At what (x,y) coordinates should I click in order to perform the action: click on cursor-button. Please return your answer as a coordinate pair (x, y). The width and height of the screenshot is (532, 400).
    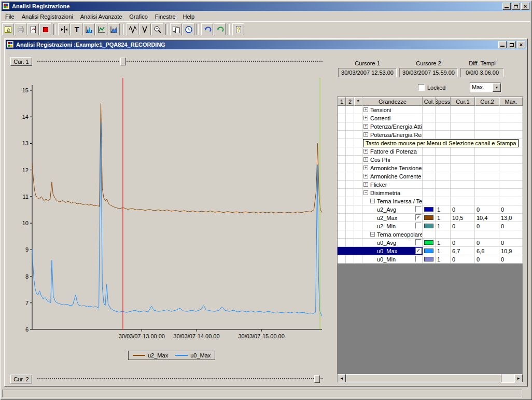
    Looking at the image, I should click on (64, 29).